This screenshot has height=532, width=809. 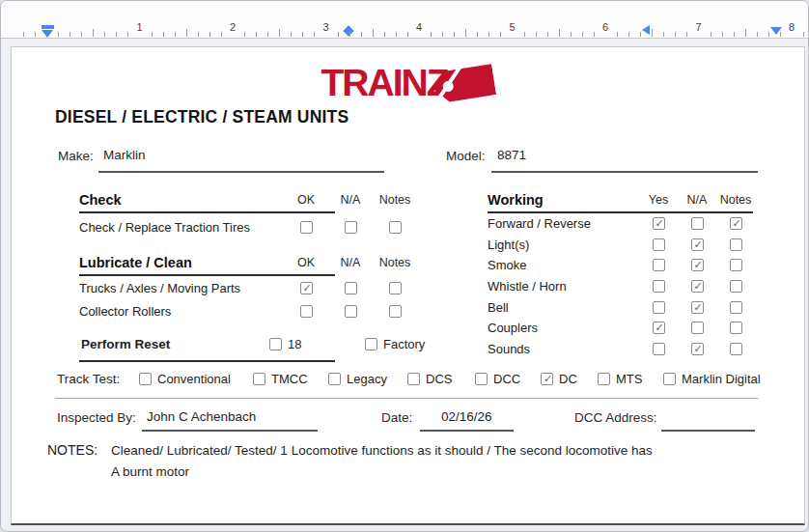 I want to click on inspected-by-value: John C Achenbach, so click(x=201, y=417).